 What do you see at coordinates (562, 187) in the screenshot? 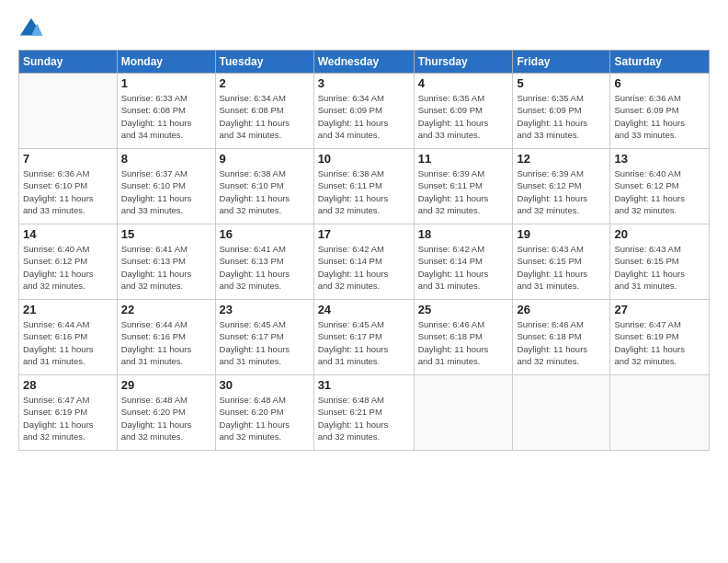
I see `calendar-cell: 12Sunrise: 6:39 AM Sunset: 6:12 PM Dayli…` at bounding box center [562, 187].